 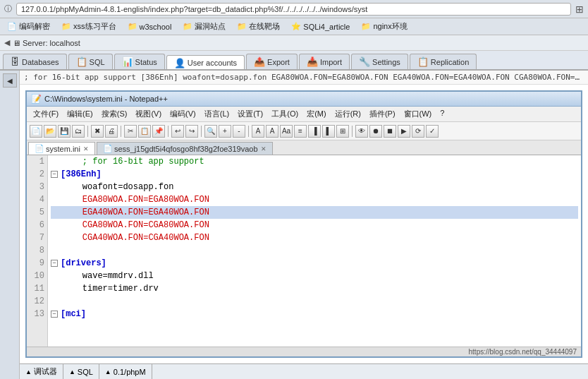 I want to click on np-menu-tools: 工具(O), so click(x=285, y=114).